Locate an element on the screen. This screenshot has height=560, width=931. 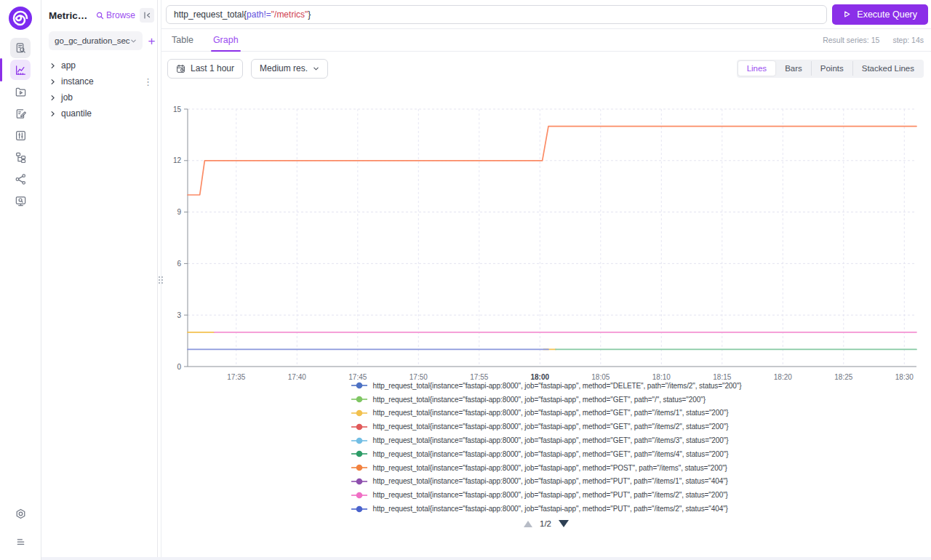
monitor-search-icon is located at coordinates (20, 201).